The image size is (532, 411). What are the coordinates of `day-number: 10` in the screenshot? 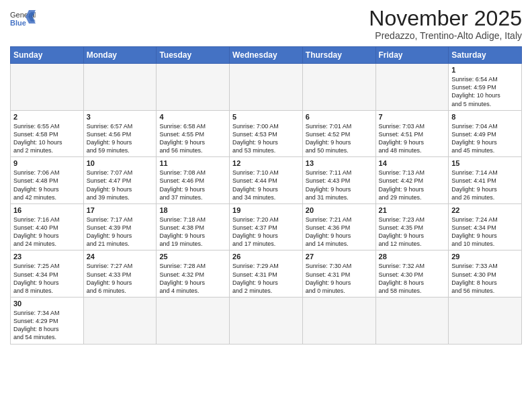 It's located at (120, 163).